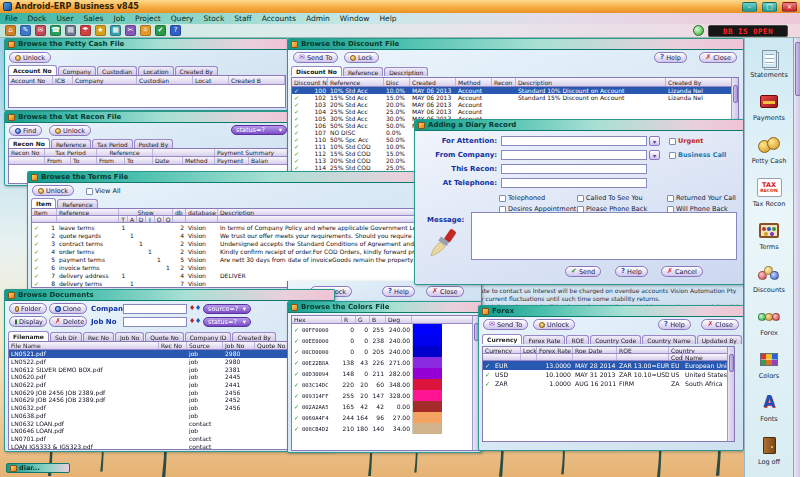  What do you see at coordinates (242, 18) in the screenshot?
I see `menu-item: Staff` at bounding box center [242, 18].